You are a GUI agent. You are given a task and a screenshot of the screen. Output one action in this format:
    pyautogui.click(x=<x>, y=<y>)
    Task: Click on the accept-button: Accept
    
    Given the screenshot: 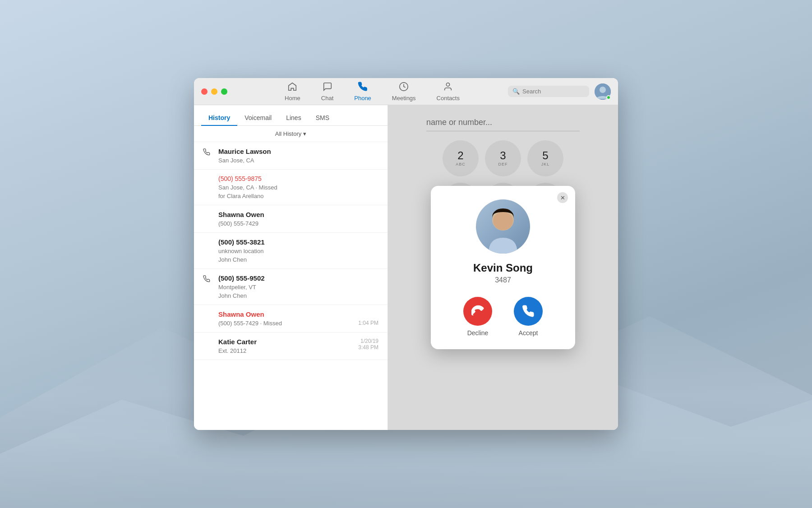 What is the action you would take?
    pyautogui.click(x=528, y=317)
    